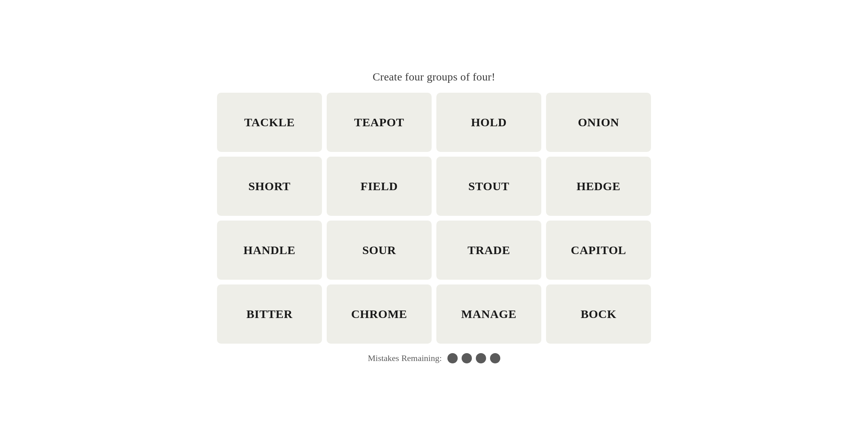 This screenshot has width=868, height=434. Describe the element at coordinates (269, 250) in the screenshot. I see `word-card-handle: HANDLE` at that location.